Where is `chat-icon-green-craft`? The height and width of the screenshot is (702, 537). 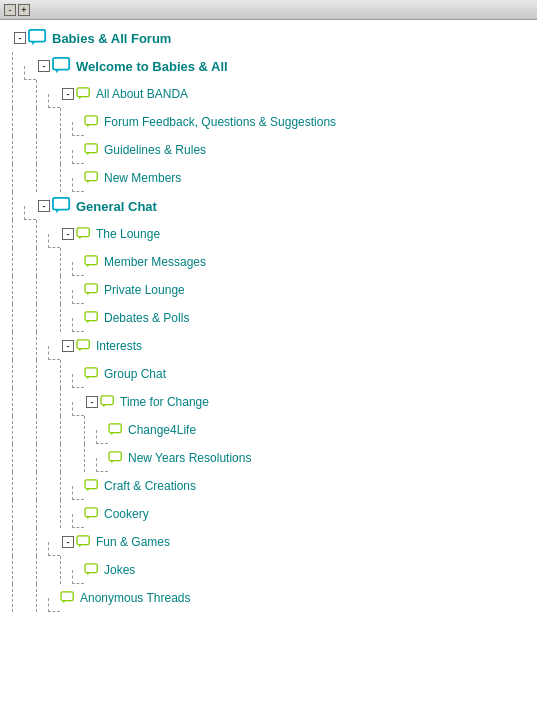
chat-icon-green-craft is located at coordinates (92, 486).